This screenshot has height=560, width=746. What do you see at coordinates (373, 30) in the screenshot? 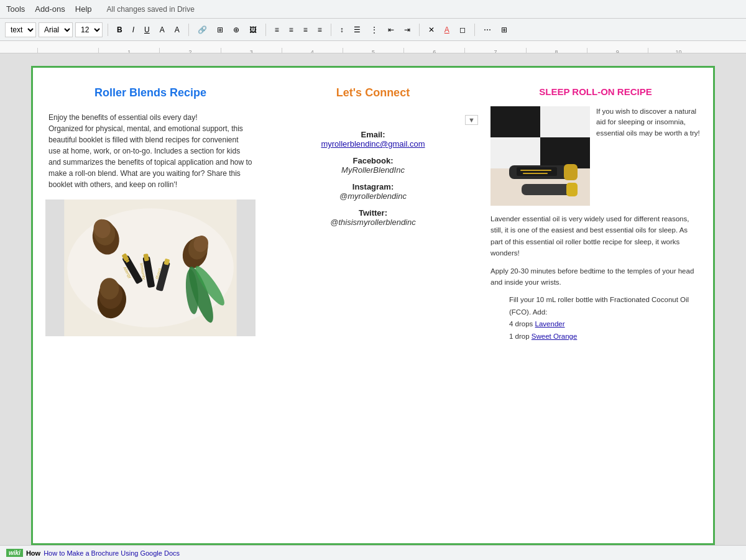
I see `toolbar: text Arial 12 B I U A A 🔗 ⊞ ⊕ 🖼 ≡ ≡ ≡ ≡ …` at bounding box center [373, 30].